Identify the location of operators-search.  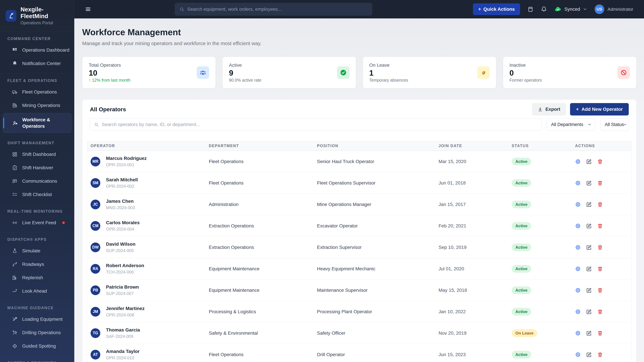
(316, 124).